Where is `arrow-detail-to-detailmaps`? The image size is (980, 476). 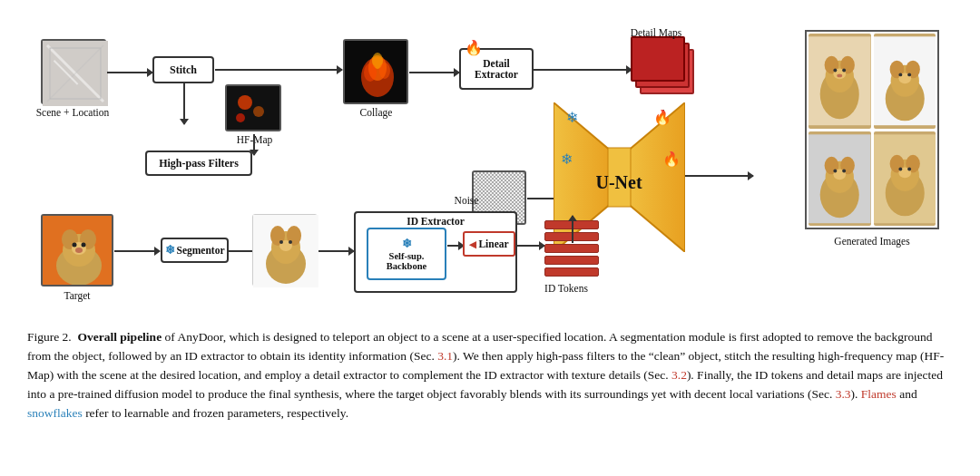 arrow-detail-to-detailmaps is located at coordinates (583, 70).